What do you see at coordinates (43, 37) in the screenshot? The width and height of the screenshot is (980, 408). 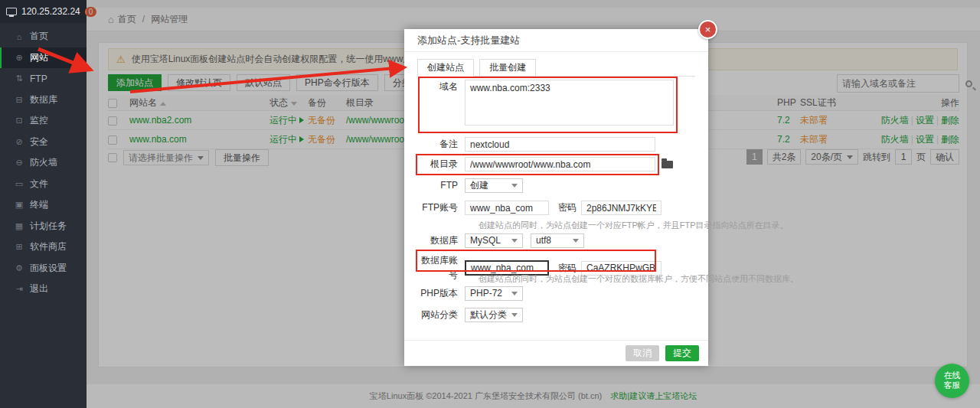 I see `sidebar-item-home: ⌂首页` at bounding box center [43, 37].